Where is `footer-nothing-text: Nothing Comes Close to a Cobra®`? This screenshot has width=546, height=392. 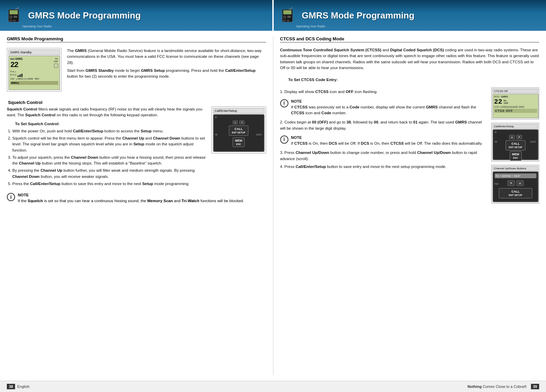 footer-nothing-text: Nothing Comes Close to a Cobra® is located at coordinates (499, 387).